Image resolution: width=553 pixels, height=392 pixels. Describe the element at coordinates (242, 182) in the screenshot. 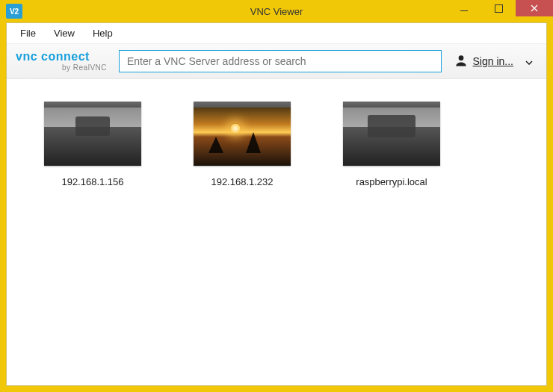

I see `connection-label: 192.168.1.232` at that location.